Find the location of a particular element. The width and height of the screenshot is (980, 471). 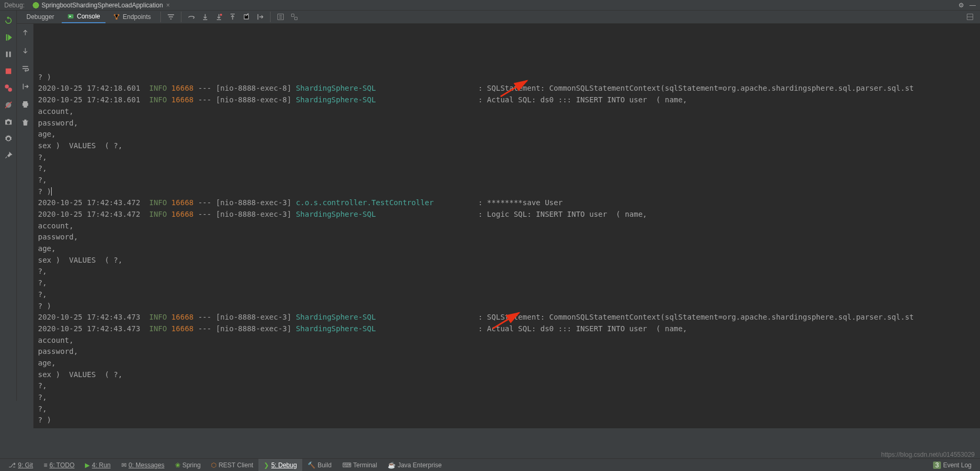

left-sidebar is located at coordinates (8, 206).